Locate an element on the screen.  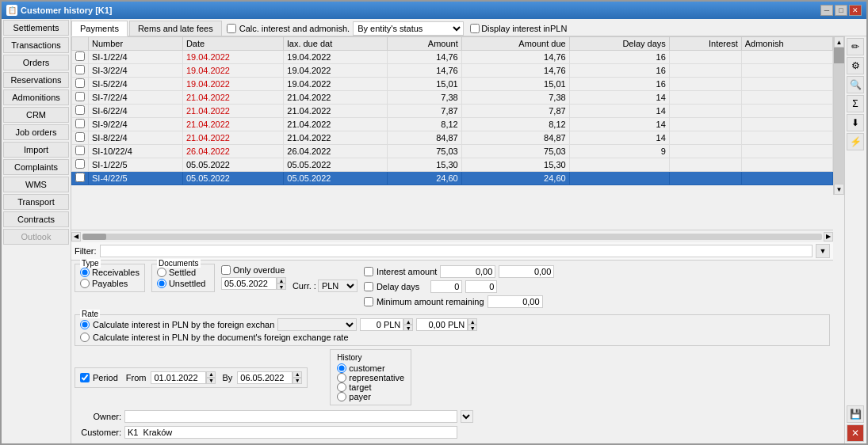
cell-interest is located at coordinates (705, 179).